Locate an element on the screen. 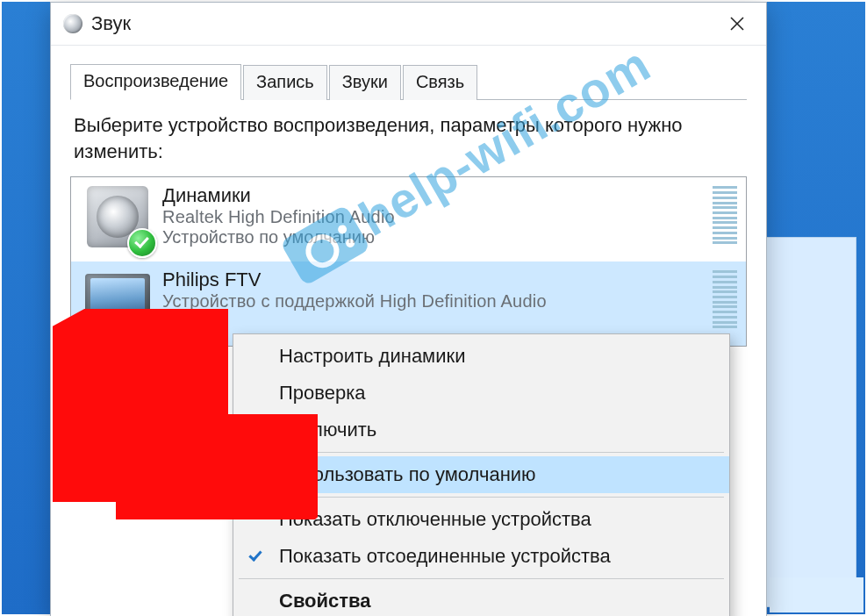 The height and width of the screenshot is (616, 867). ctx-label: Показать отсоединенные устройства is located at coordinates (445, 556).